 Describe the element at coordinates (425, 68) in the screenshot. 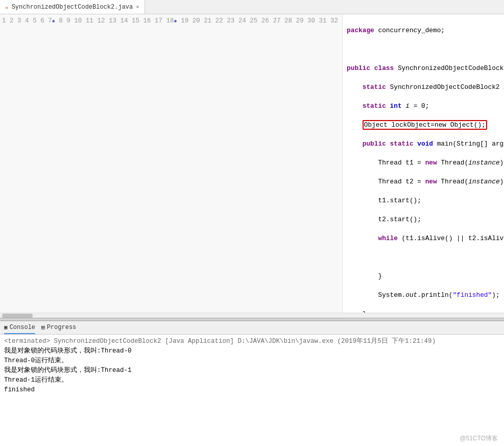

I see `code-line-3: public class SynchronizedObjectCodeBlock…` at that location.